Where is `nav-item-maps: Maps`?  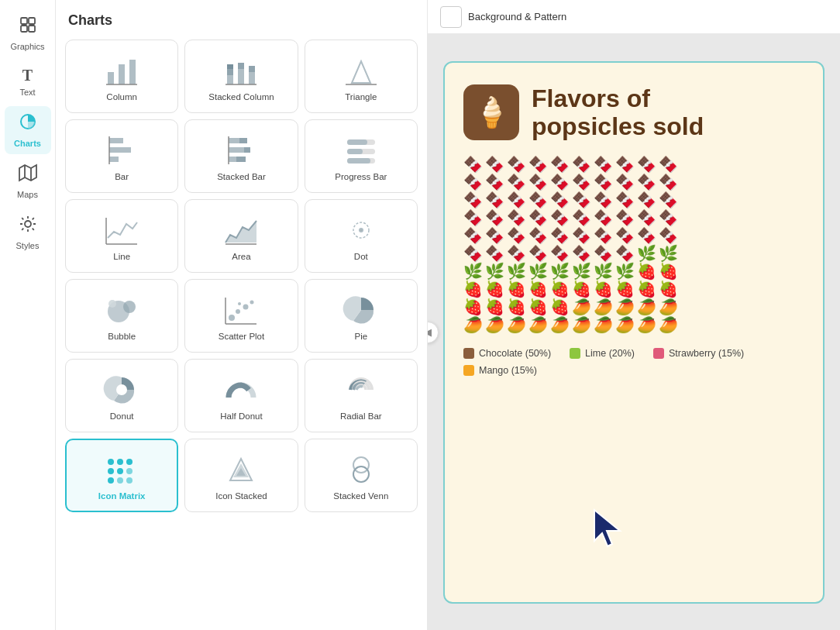
nav-item-maps: Maps is located at coordinates (28, 181).